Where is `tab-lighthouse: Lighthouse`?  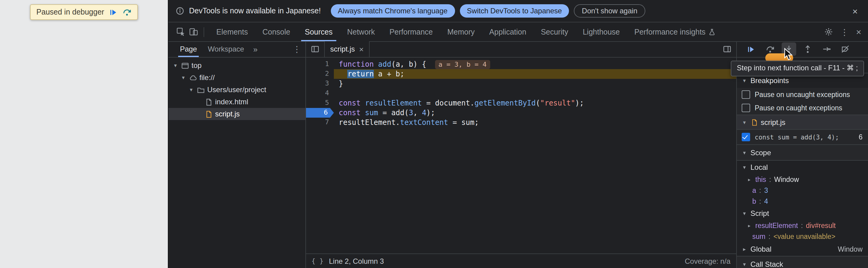 tab-lighthouse: Lighthouse is located at coordinates (601, 32).